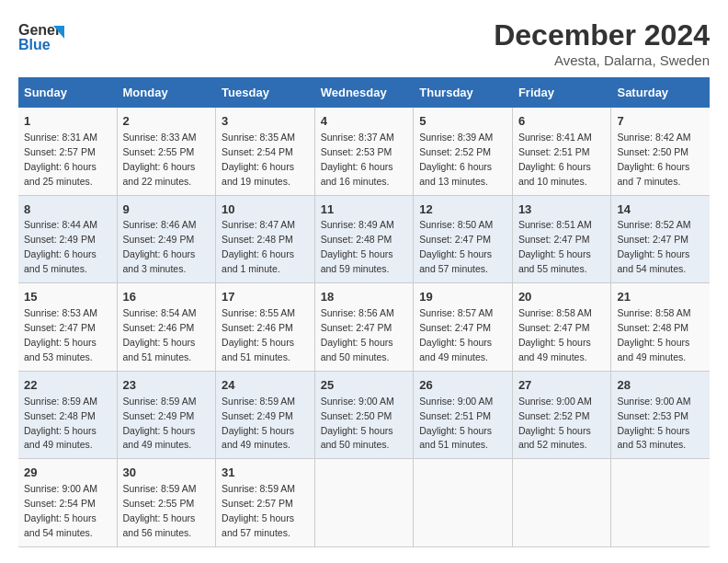 The image size is (728, 563). Describe the element at coordinates (364, 327) in the screenshot. I see `calendar-week-row: 15Sunrise: 8:53 AM Sunset: 2:47 PM Dayli…` at that location.